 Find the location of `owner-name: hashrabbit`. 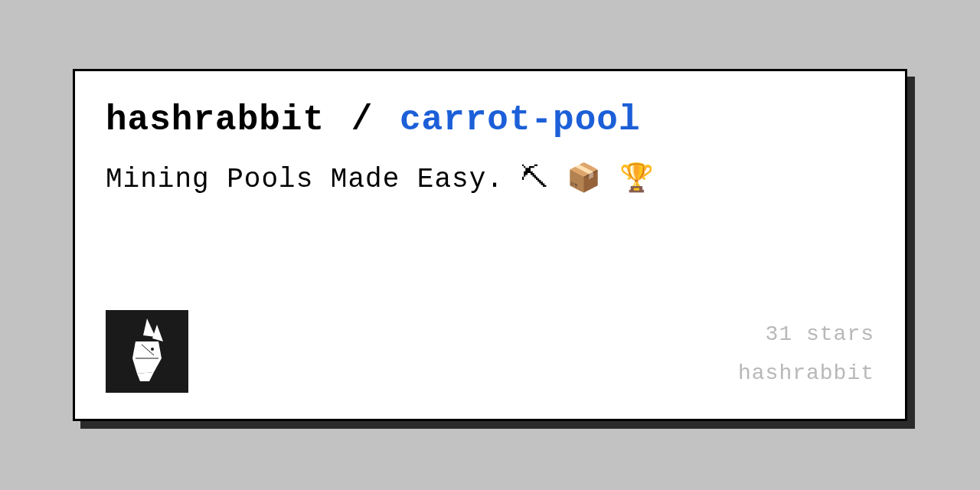

owner-name: hashrabbit is located at coordinates (215, 120).